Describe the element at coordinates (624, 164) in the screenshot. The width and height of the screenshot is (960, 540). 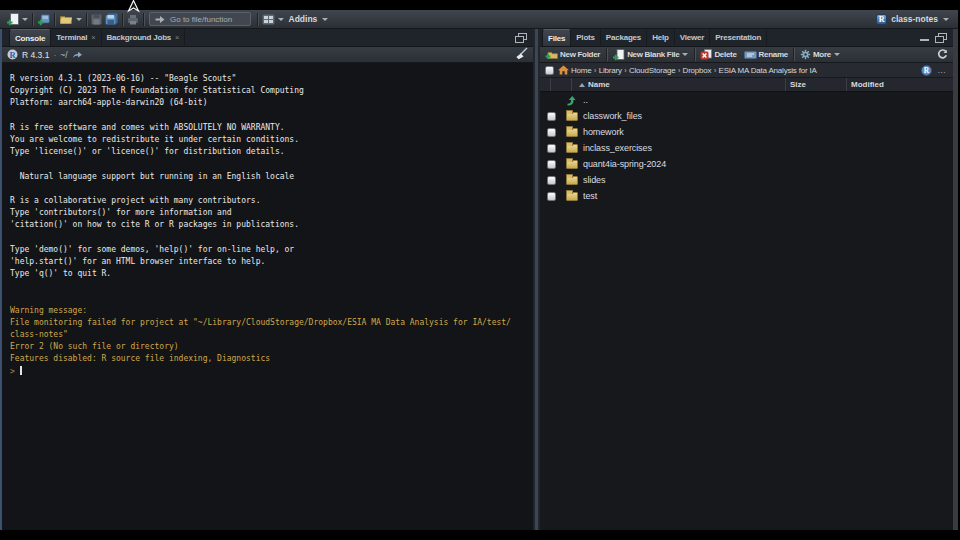
I see `file-name: quant4ia-spring-2024` at that location.